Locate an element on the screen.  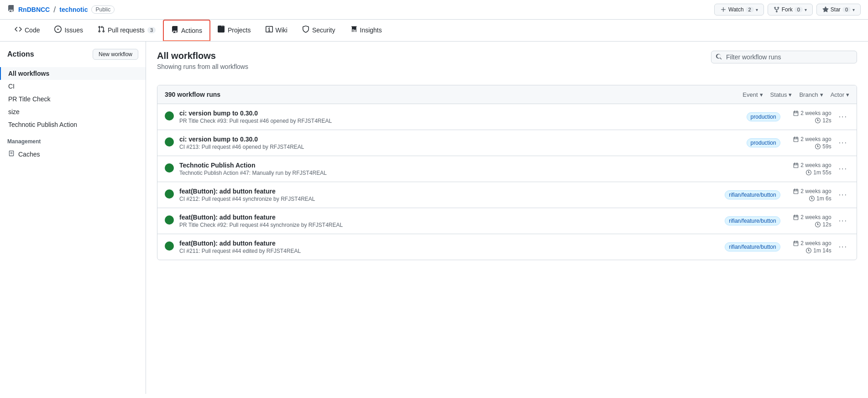
caches-label: Caches is located at coordinates (29, 154).